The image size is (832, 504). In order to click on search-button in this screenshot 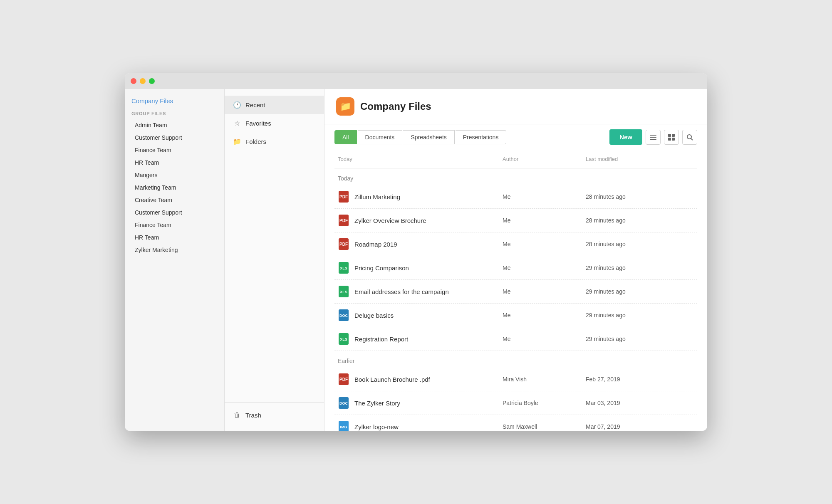, I will do `click(690, 137)`.